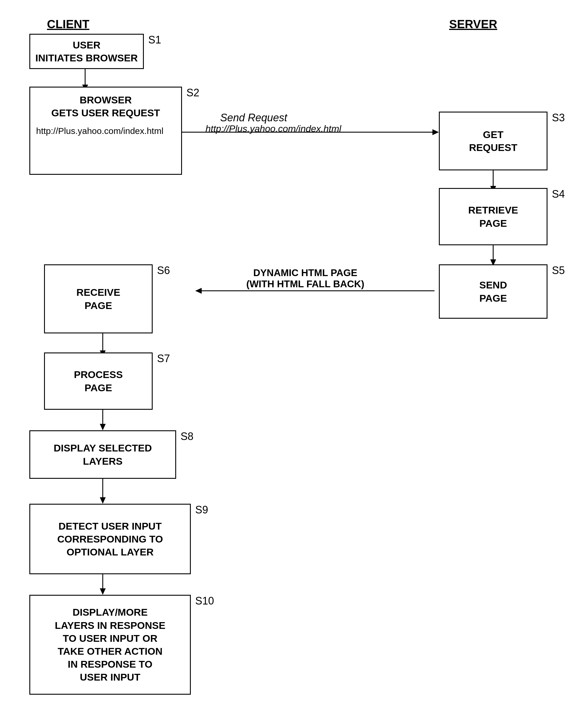 This screenshot has width=588, height=712. Describe the element at coordinates (164, 270) in the screenshot. I see `step-s6: S6` at that location.